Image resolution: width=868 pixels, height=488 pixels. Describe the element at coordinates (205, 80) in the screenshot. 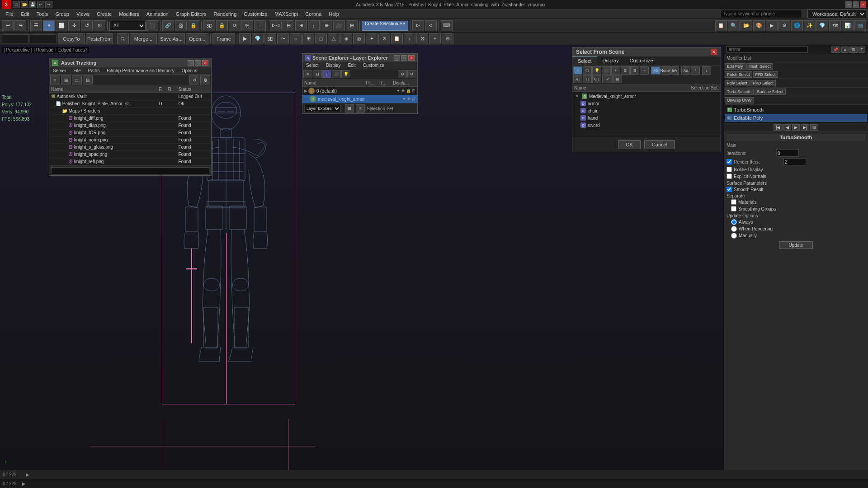

I see `asset-tb-settings: ⚙` at that location.